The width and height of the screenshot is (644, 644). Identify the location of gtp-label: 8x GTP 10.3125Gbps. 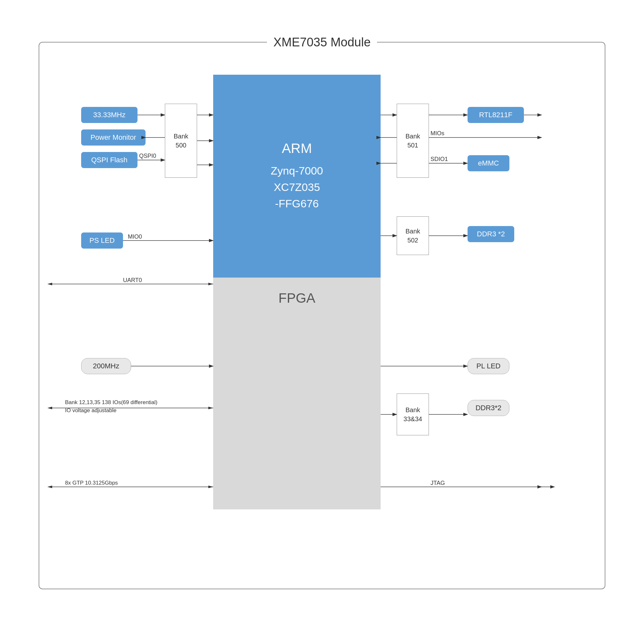
(91, 483).